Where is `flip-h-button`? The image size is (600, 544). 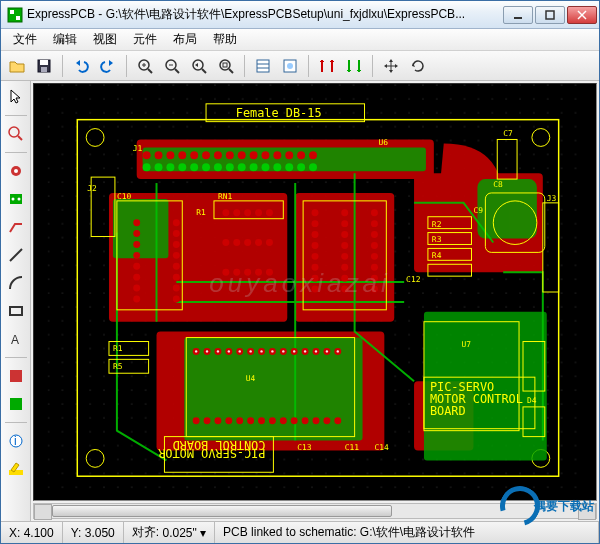 flip-h-button is located at coordinates (327, 66).